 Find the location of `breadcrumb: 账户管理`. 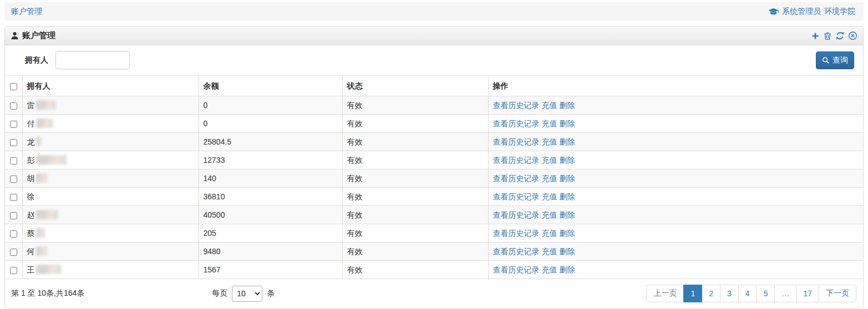

breadcrumb: 账户管理 is located at coordinates (27, 12).